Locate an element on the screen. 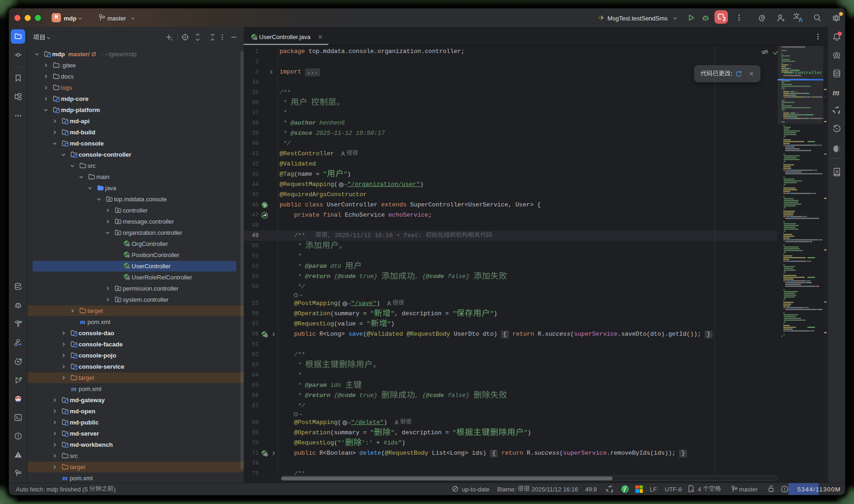 This screenshot has width=854, height=504. svg-text: A is located at coordinates (837, 172).